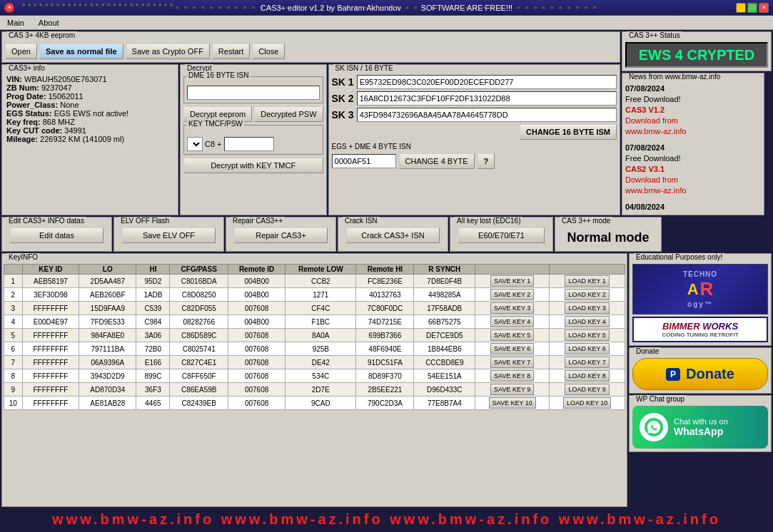 The height and width of the screenshot is (532, 773). I want to click on save-elv-button: Save ELV OFF, so click(168, 235).